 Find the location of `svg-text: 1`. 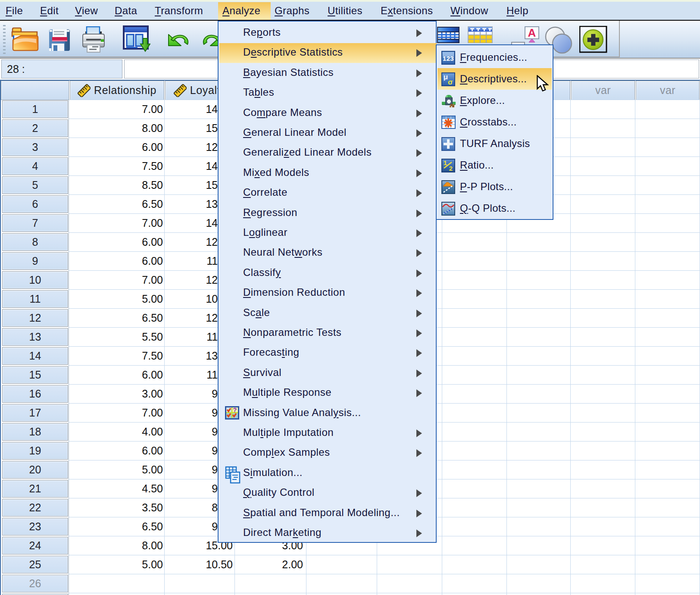

svg-text: 1 is located at coordinates (446, 163).